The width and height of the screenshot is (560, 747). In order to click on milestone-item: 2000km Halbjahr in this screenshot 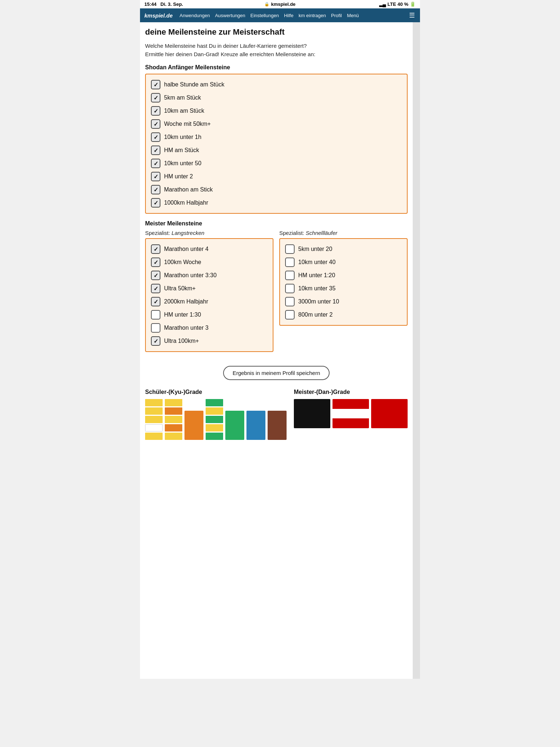, I will do `click(209, 302)`.